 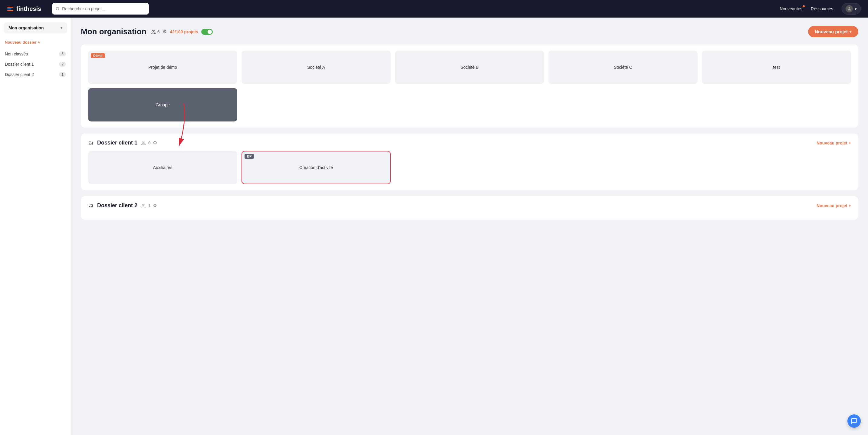 What do you see at coordinates (776, 67) in the screenshot?
I see `project-card-test: test` at bounding box center [776, 67].